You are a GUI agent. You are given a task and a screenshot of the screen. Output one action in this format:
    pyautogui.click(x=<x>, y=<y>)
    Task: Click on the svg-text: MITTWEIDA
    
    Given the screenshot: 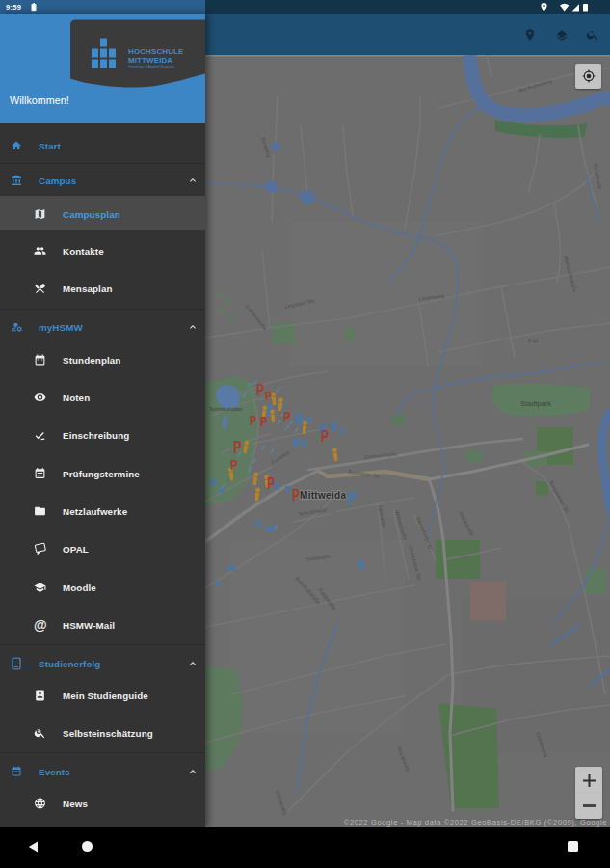 What is the action you would take?
    pyautogui.click(x=150, y=60)
    